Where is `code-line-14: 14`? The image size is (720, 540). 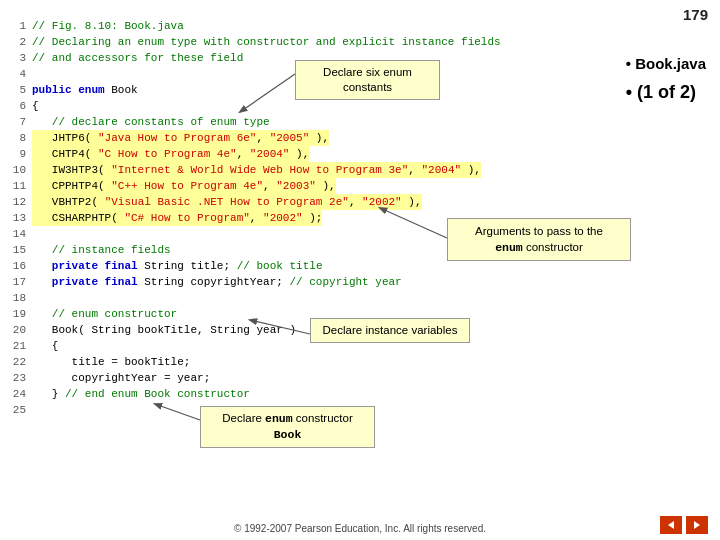
code-line-14: 14 is located at coordinates (223, 234).